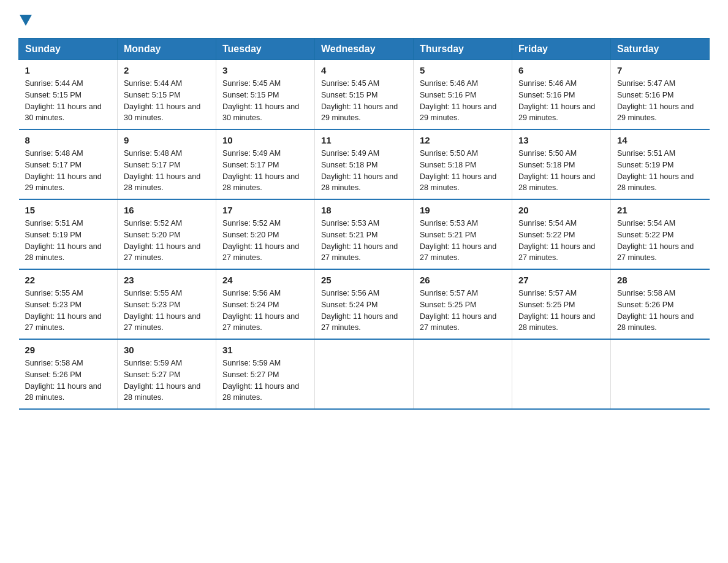  What do you see at coordinates (349, 305) in the screenshot?
I see `sunset-label: Sunset: 5:24 PM` at bounding box center [349, 305].